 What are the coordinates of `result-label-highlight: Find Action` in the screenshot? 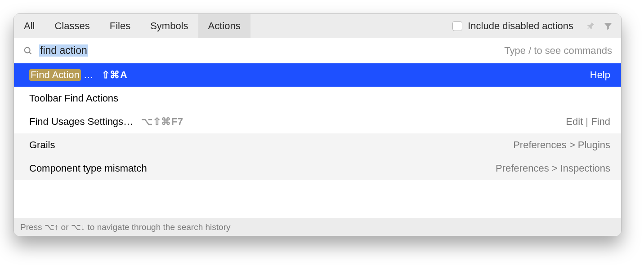 It's located at (55, 75).